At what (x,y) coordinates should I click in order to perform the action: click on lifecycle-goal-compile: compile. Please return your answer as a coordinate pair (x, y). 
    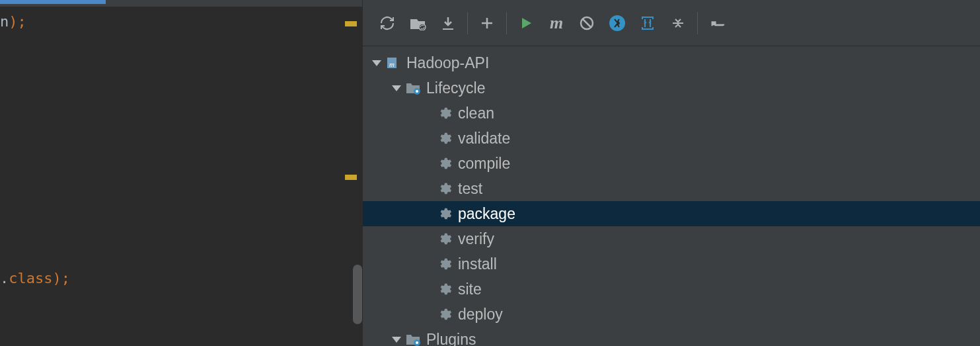
    Looking at the image, I should click on (671, 163).